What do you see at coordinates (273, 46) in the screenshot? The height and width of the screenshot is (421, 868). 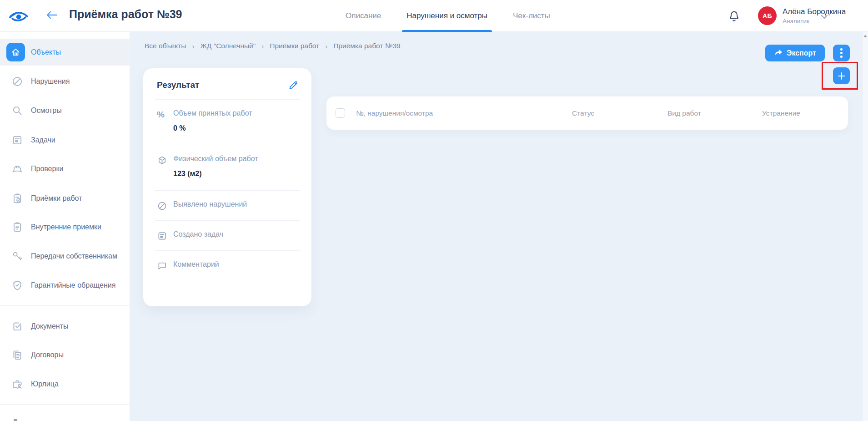 I see `breadcrumb: Все объекты › ЖД "Солнечный" › Приёмки р…` at bounding box center [273, 46].